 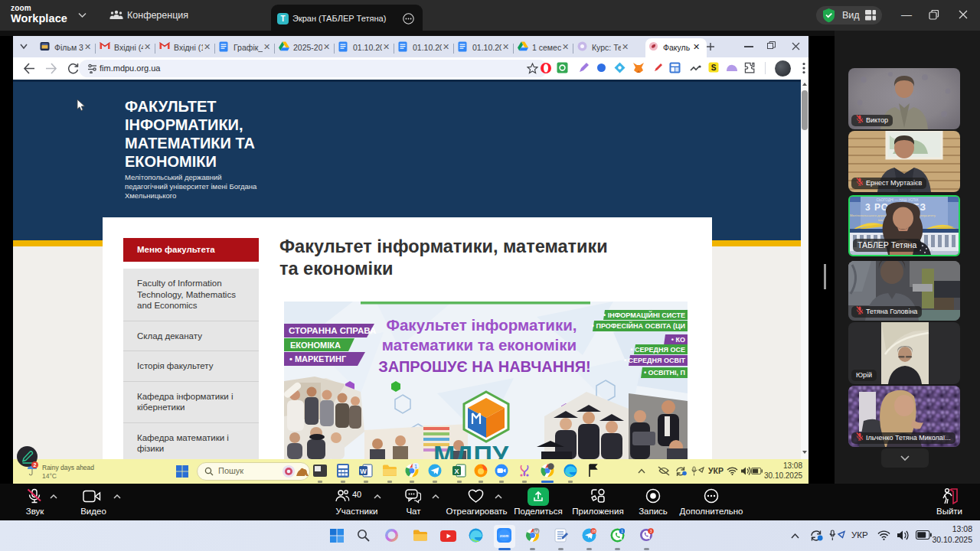 I want to click on svg-text: • СЕРЕДНЯ ОСЕ, so click(x=658, y=350).